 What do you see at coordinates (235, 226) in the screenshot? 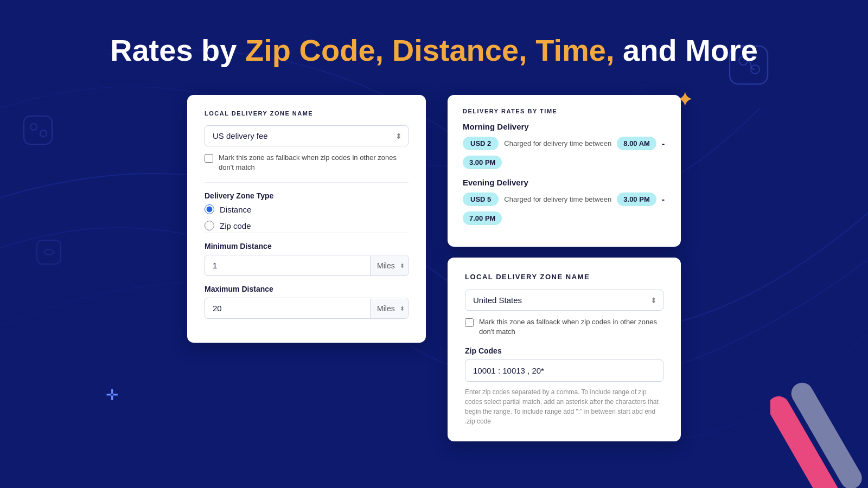
I see `radio-zipcode-label: Zip code` at bounding box center [235, 226].